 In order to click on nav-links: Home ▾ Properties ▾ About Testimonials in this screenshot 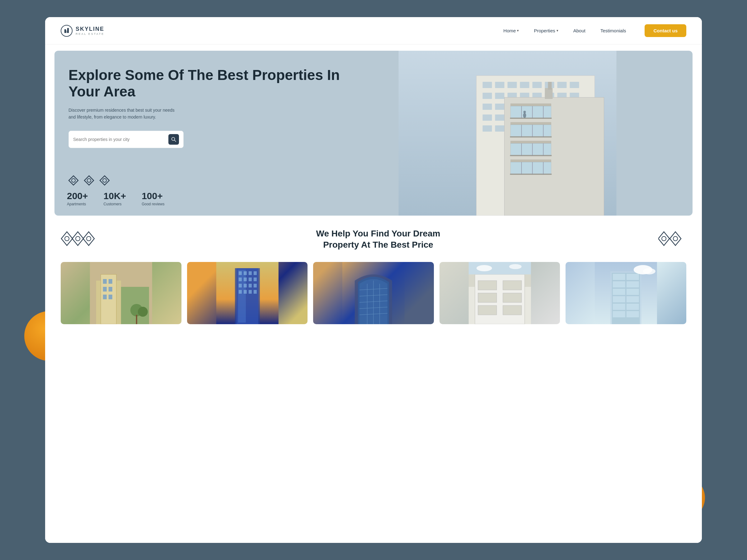, I will do `click(565, 31)`.